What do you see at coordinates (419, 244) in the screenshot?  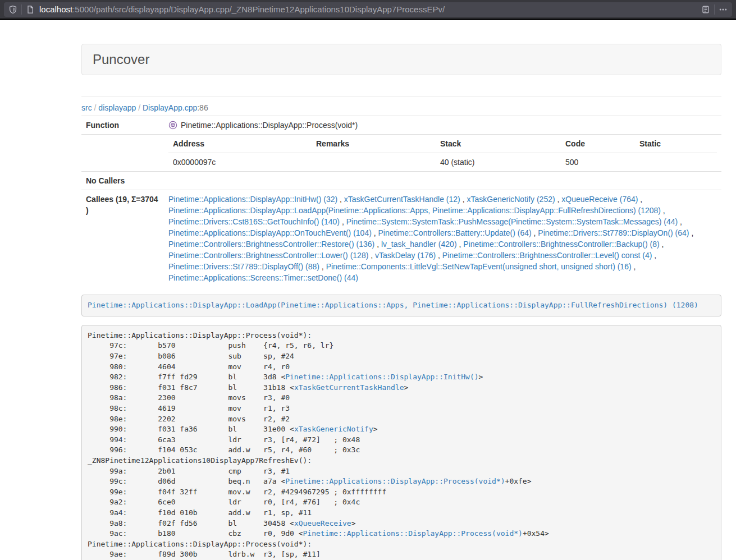 I see `callee-link: lv_task_handler (420)` at bounding box center [419, 244].